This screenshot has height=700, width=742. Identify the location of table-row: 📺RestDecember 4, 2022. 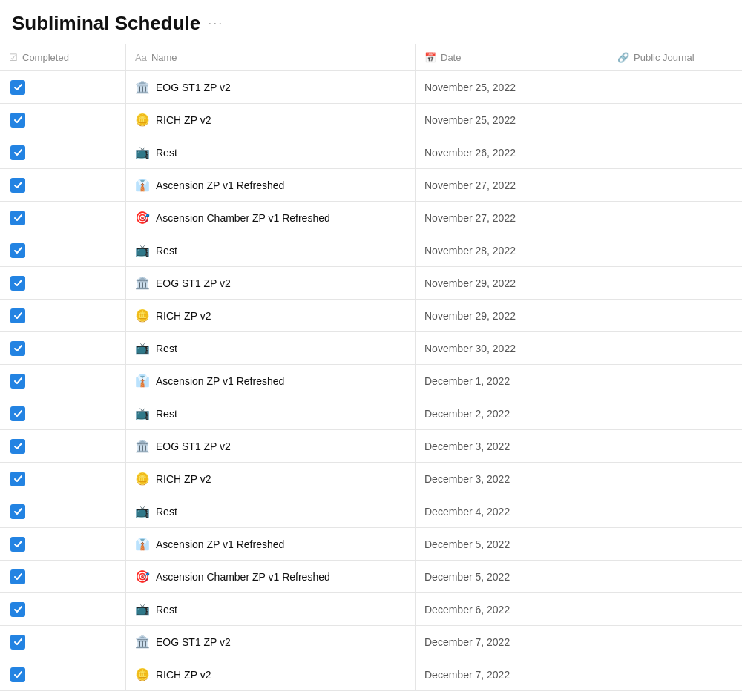
(371, 512).